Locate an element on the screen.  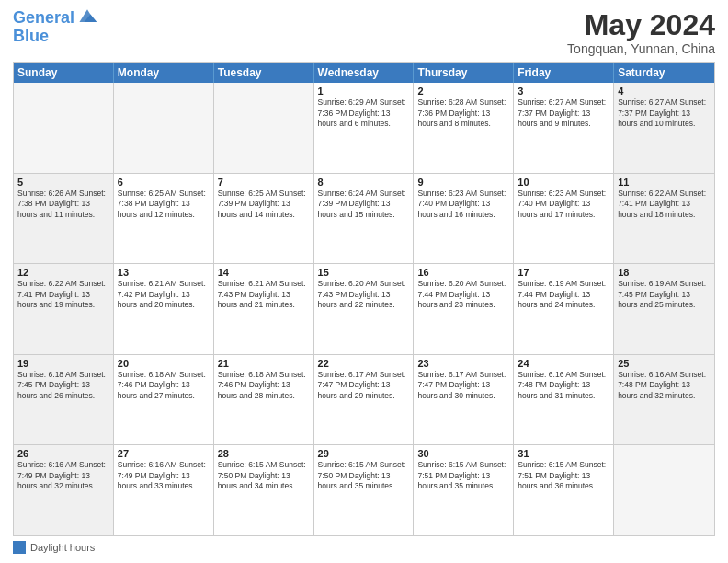
day-number: 26 is located at coordinates (63, 454).